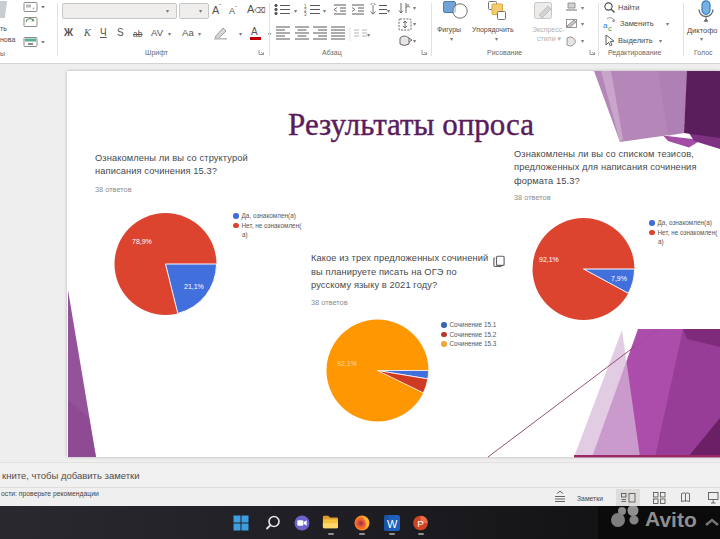  What do you see at coordinates (590, 498) in the screenshot?
I see `svg-text: Заметки` at bounding box center [590, 498].